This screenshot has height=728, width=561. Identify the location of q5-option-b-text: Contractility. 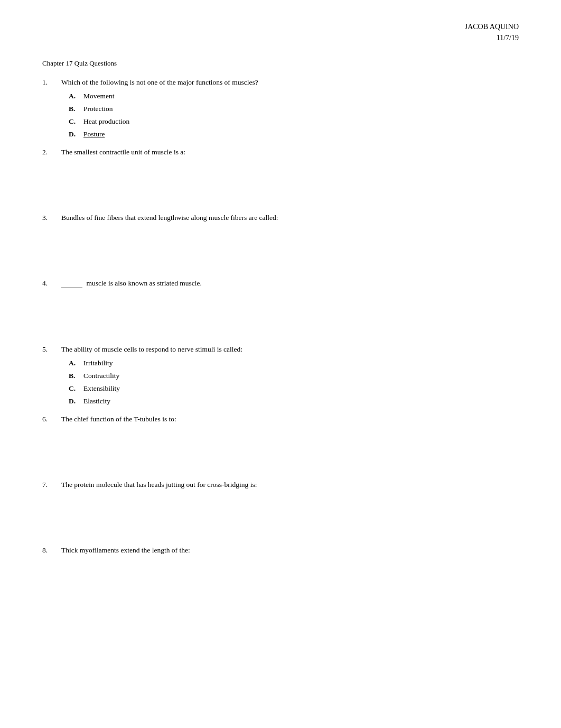
(101, 376).